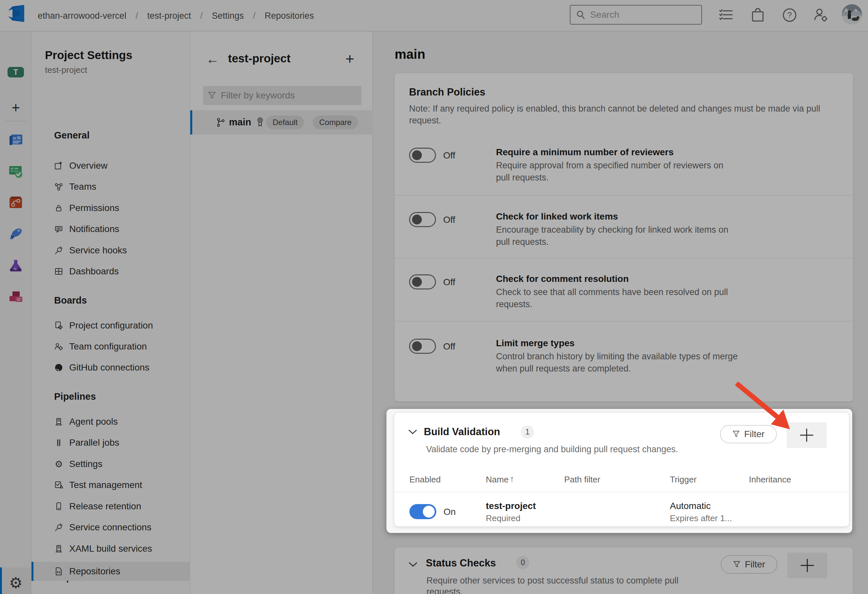 The height and width of the screenshot is (594, 868). What do you see at coordinates (120, 443) in the screenshot?
I see `sidebar-item-parallel-jobs: Parallel jobs` at bounding box center [120, 443].